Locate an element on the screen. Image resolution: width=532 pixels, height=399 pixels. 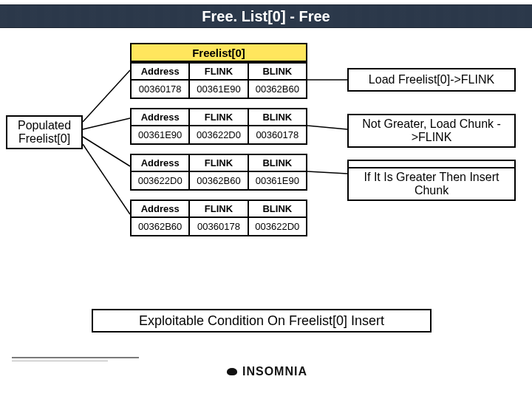
cell-flink: 00361E90 is located at coordinates (219, 89).